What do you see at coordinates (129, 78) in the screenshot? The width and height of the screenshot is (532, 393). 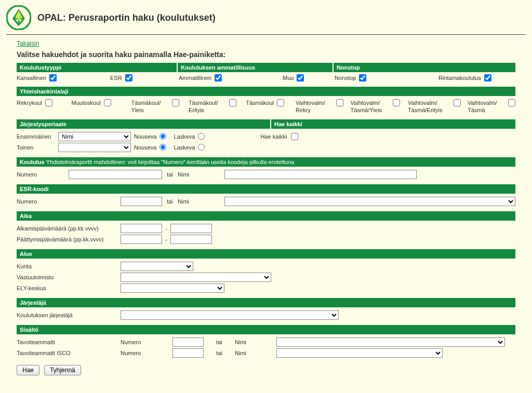 I see `checkbox-esr` at bounding box center [129, 78].